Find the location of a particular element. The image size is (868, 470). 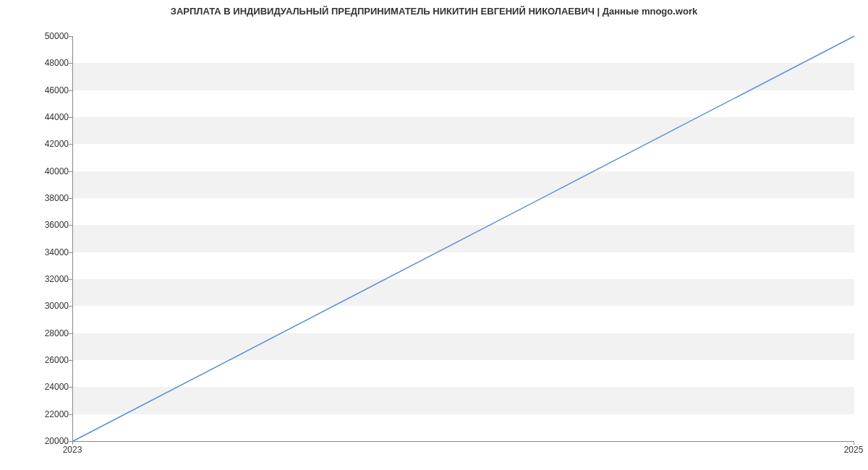

y-tick-label: 40000 is located at coordinates (47, 171).